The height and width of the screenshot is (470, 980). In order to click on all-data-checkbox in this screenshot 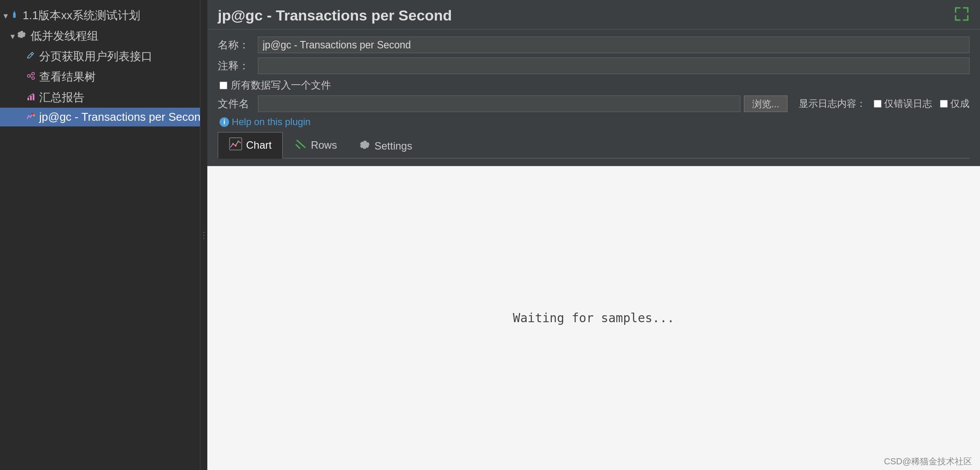, I will do `click(223, 85)`.